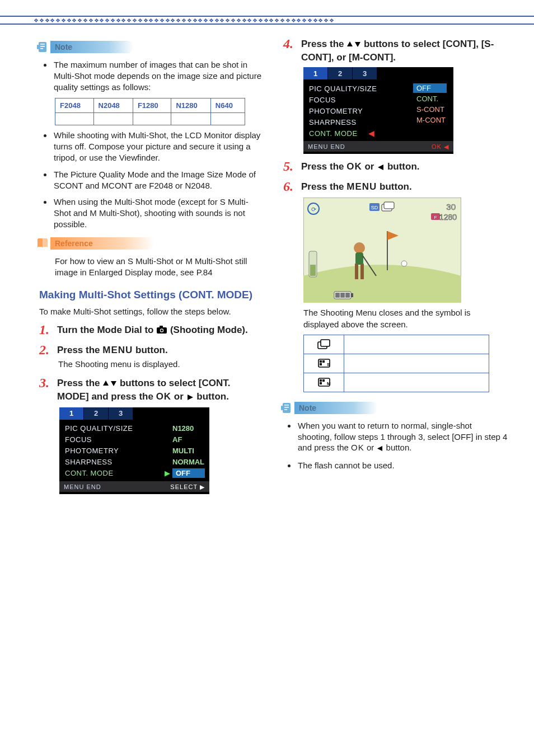  Describe the element at coordinates (150, 112) in the screenshot. I see `quality-table: F2048 N2048 F1280 N1280 N640` at that location.